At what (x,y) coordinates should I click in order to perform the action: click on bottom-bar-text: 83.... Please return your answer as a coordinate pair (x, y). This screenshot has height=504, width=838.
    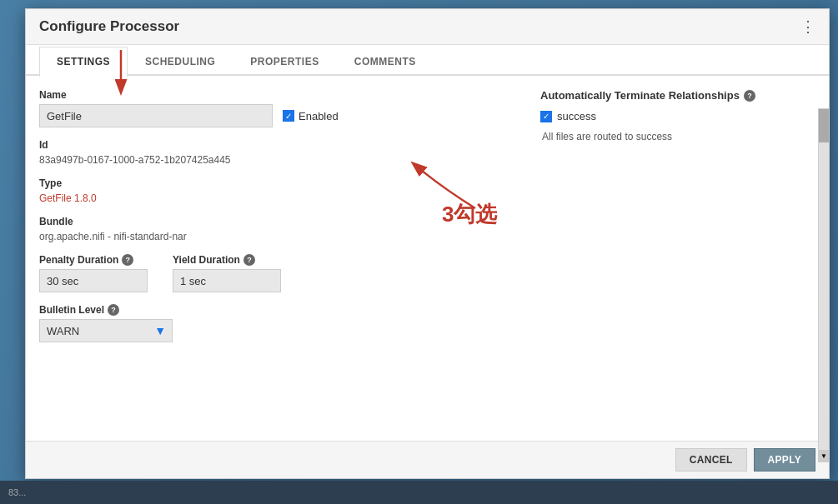
    Looking at the image, I should click on (17, 492).